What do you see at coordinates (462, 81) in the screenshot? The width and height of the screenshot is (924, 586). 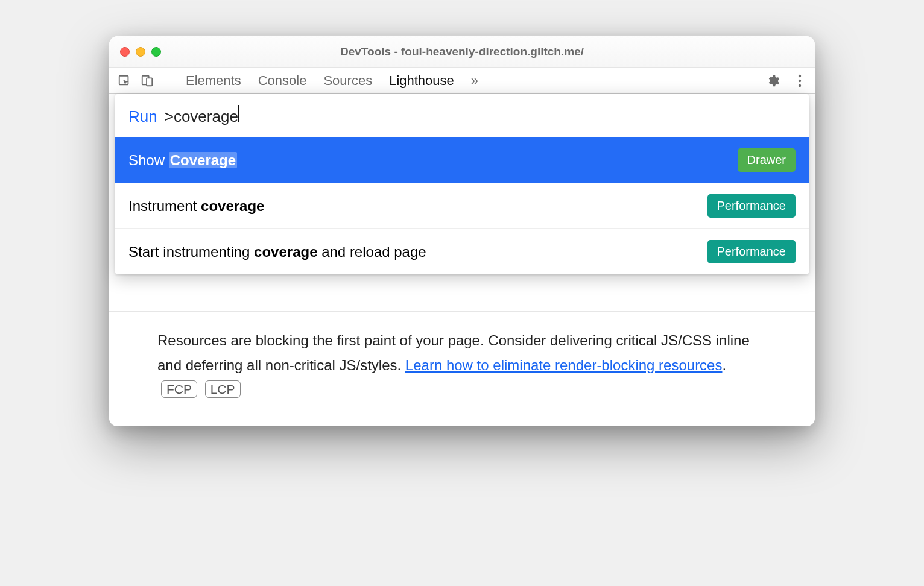 I see `devtools-toolbar: Elements Console Sources Lighthouse »` at bounding box center [462, 81].